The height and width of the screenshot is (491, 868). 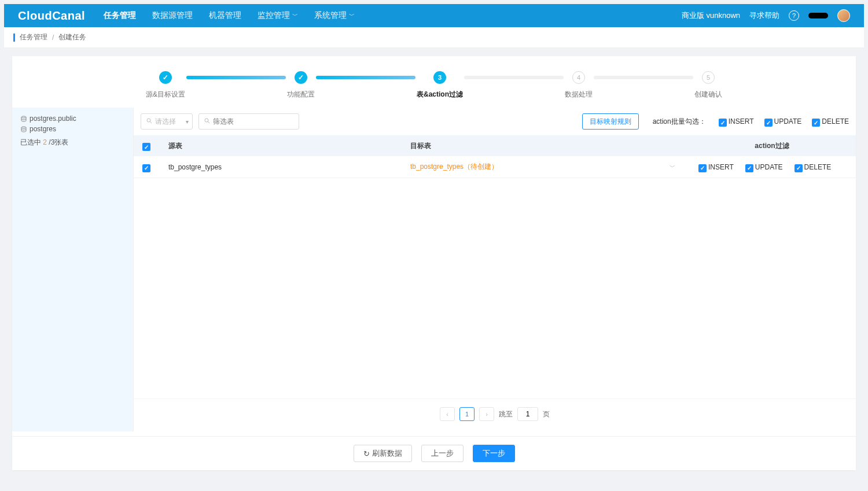 What do you see at coordinates (146, 168) in the screenshot?
I see `row-checkbox` at bounding box center [146, 168].